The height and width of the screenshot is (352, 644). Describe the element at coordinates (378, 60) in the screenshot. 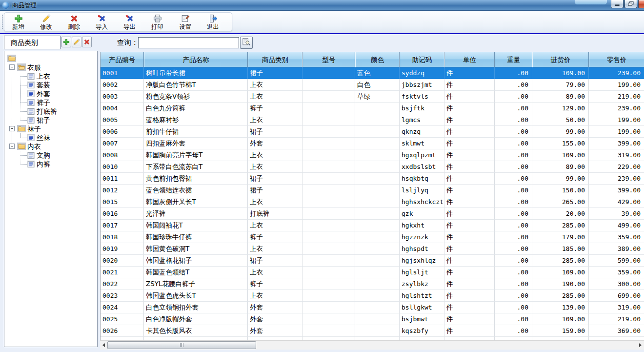

I see `column-header-4: 颜色` at that location.